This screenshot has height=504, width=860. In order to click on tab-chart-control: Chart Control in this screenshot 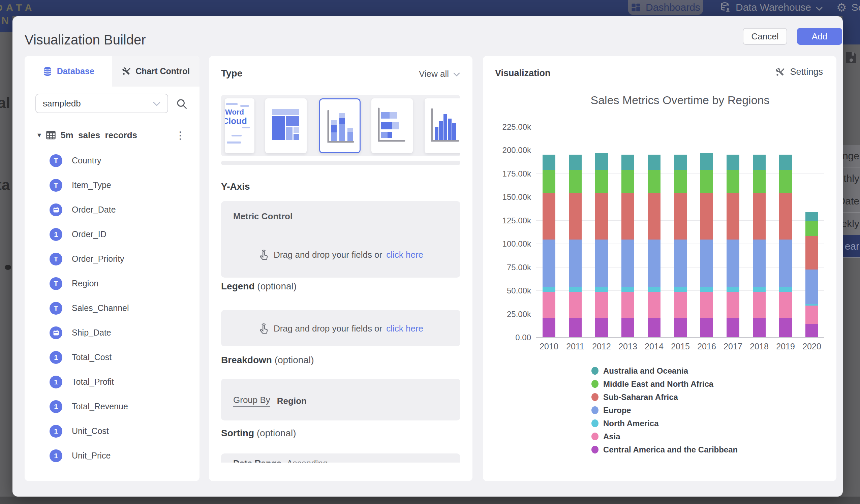, I will do `click(156, 71)`.